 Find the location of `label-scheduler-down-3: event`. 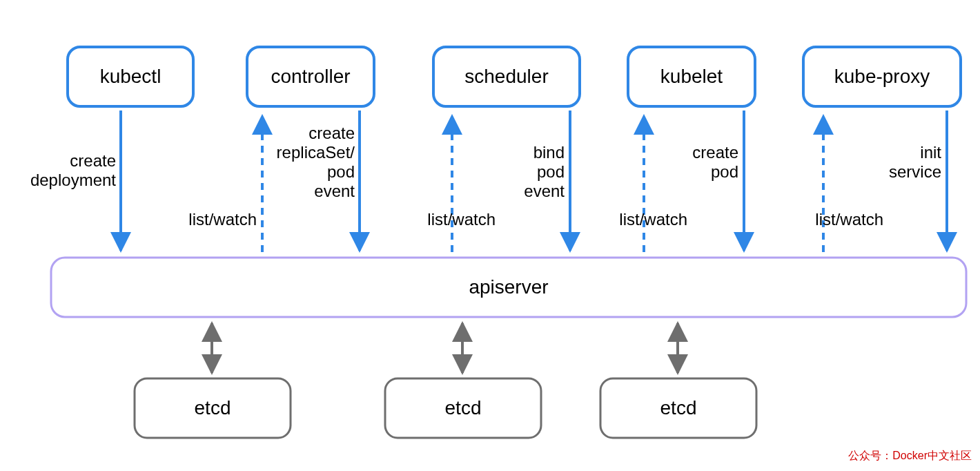

label-scheduler-down-3: event is located at coordinates (544, 191).